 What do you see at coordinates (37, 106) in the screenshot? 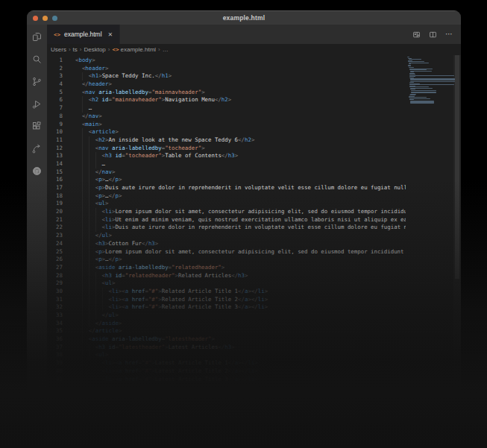
I see `run-debug-icon` at bounding box center [37, 106].